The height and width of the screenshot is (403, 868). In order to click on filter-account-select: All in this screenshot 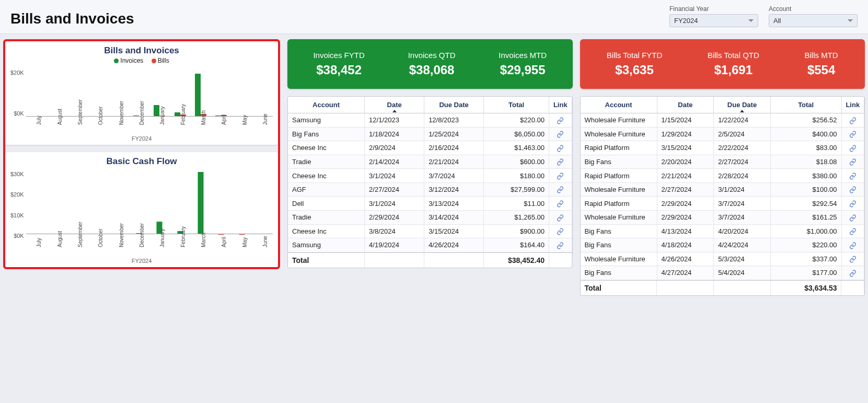, I will do `click(813, 21)`.